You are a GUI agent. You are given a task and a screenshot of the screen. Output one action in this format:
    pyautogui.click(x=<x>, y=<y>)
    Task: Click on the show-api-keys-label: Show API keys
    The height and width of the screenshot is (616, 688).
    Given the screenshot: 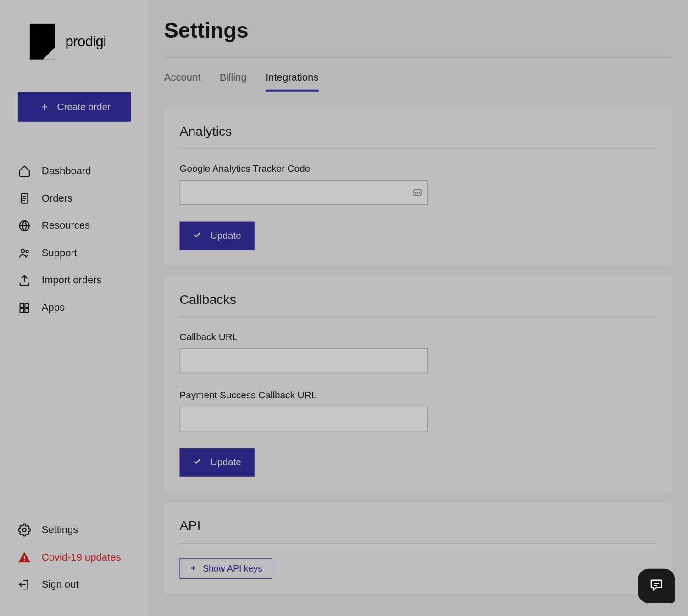 What is the action you would take?
    pyautogui.click(x=233, y=568)
    